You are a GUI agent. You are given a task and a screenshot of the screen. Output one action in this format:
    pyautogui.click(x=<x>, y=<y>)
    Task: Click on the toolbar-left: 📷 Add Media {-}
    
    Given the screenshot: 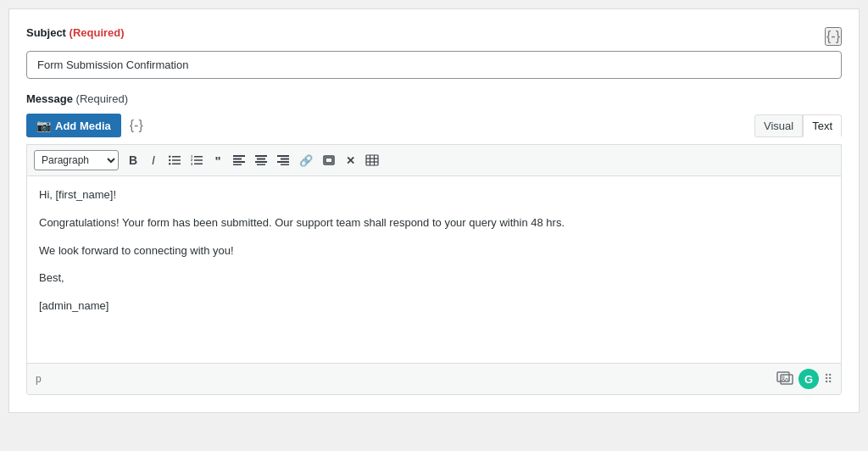 What is the action you would take?
    pyautogui.click(x=86, y=125)
    